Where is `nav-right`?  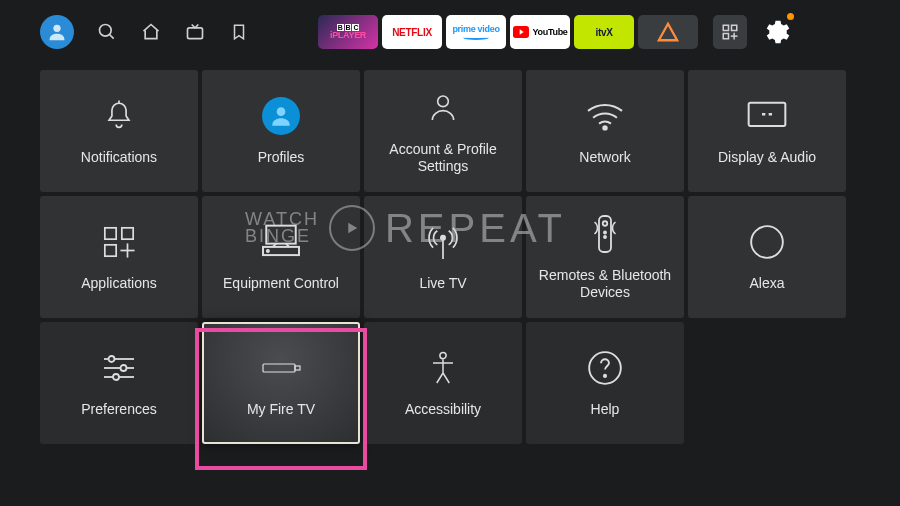 nav-right is located at coordinates (753, 32).